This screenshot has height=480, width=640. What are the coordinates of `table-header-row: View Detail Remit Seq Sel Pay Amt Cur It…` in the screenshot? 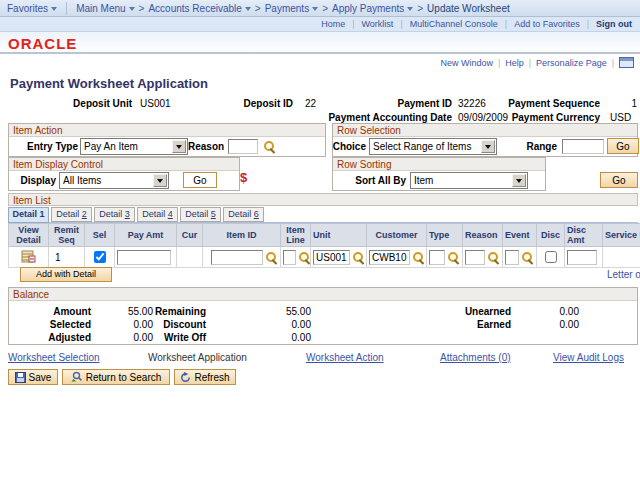 It's located at (324, 236).